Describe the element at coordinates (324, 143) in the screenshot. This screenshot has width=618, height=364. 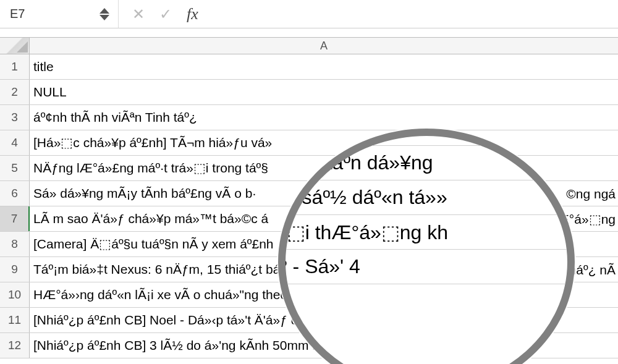
I see `cell: [Há»⬚c chá»¥p áº£nh] TÃ¬m hiá»ƒu vá»` at that location.